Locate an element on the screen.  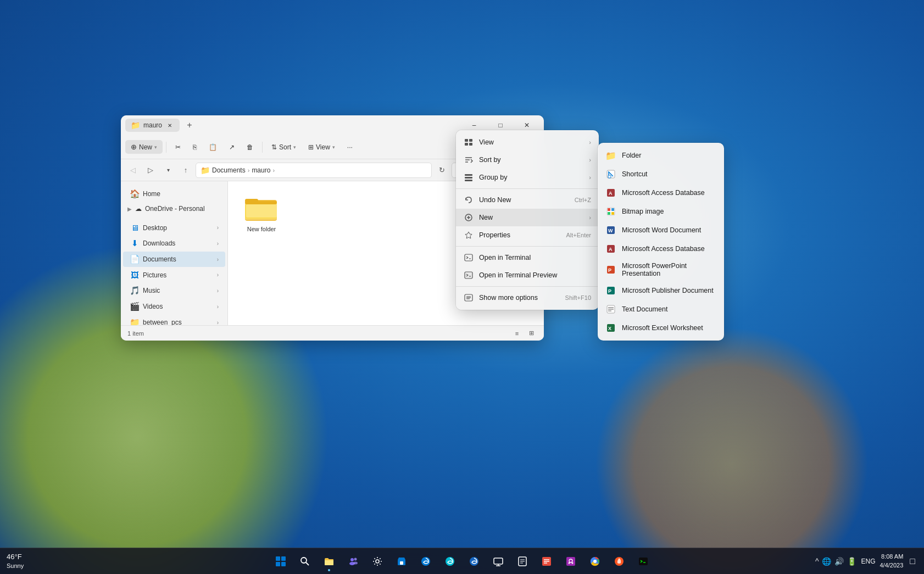
new-tab-button: + is located at coordinates (190, 125).